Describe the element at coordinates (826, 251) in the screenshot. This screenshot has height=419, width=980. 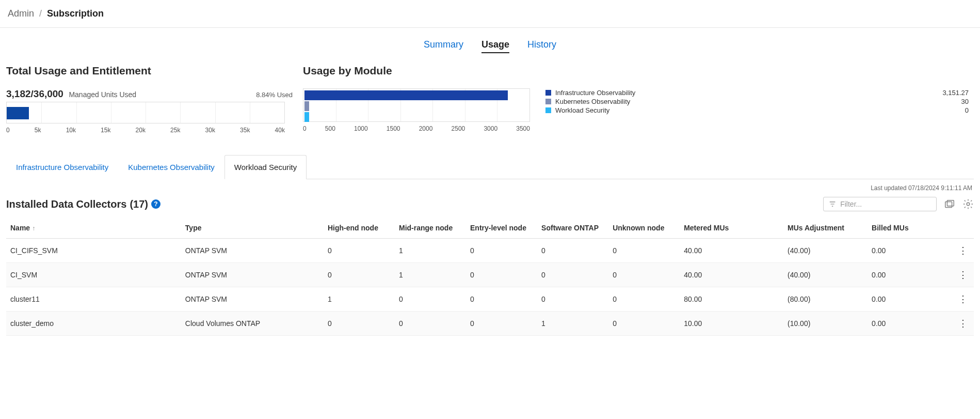
I see `cell-adj: (40.00)` at that location.